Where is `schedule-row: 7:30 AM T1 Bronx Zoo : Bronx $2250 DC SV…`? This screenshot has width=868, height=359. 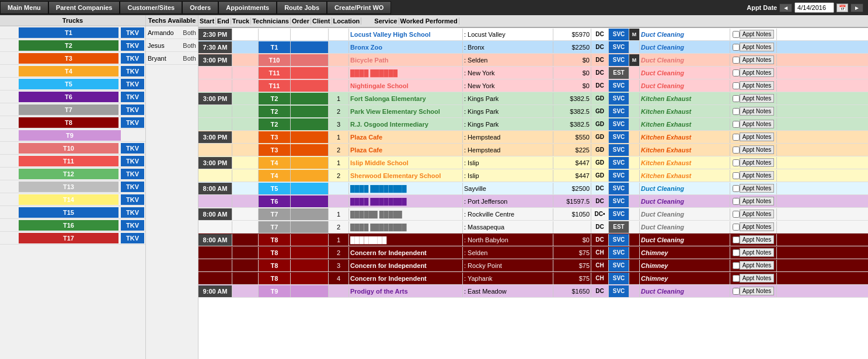 schedule-row: 7:30 AM T1 Bronx Zoo : Bronx $2250 DC SV… is located at coordinates (534, 47).